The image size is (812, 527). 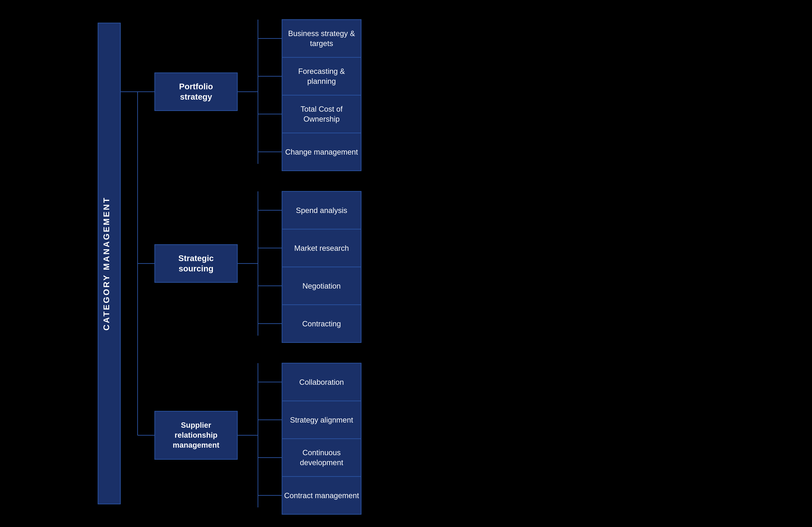 What do you see at coordinates (321, 152) in the screenshot?
I see `change-mgmt-label: Change management` at bounding box center [321, 152].